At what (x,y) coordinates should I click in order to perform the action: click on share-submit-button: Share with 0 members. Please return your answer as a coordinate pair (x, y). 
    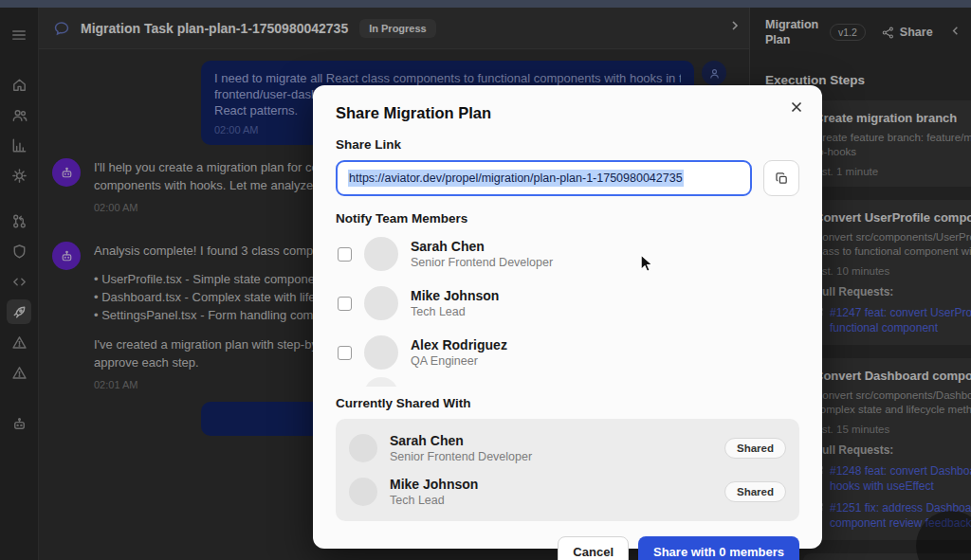
    Looking at the image, I should click on (719, 548).